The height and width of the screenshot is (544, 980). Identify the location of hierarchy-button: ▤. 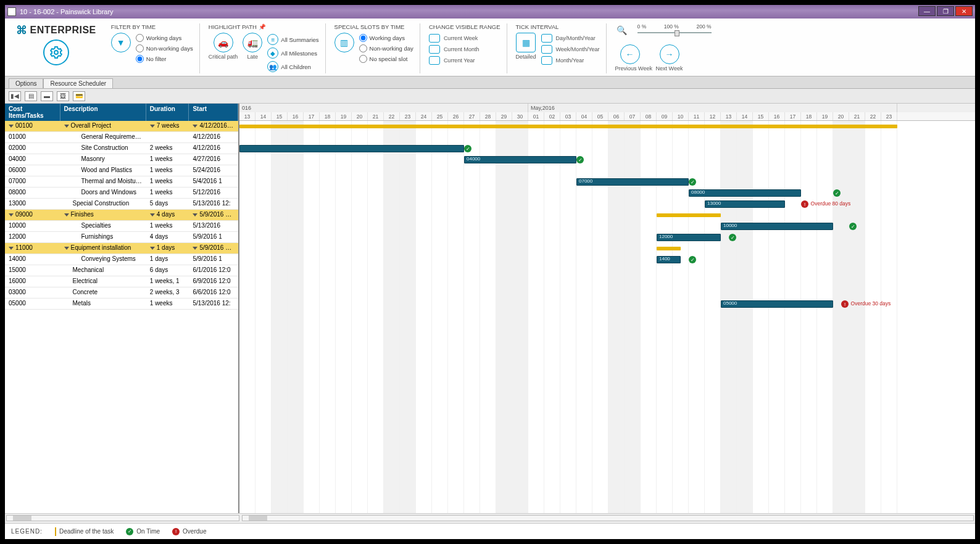
(31, 96).